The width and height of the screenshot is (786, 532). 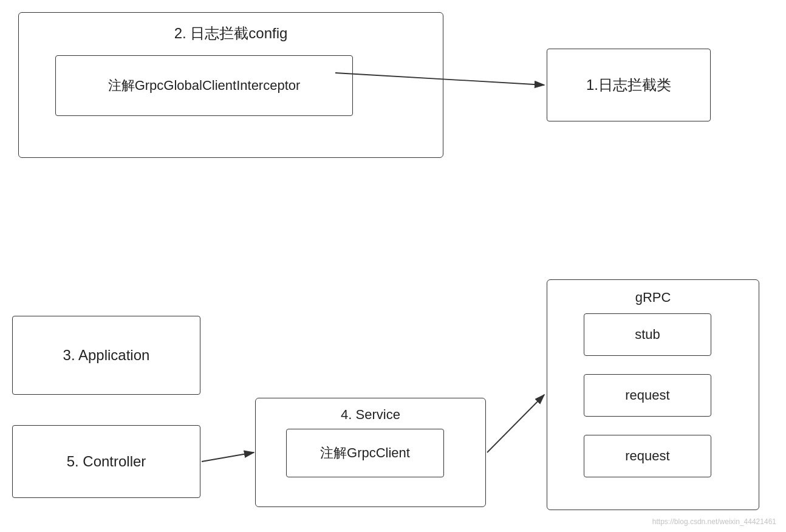 What do you see at coordinates (629, 85) in the screenshot?
I see `log-interceptor-box: 1.日志拦截类` at bounding box center [629, 85].